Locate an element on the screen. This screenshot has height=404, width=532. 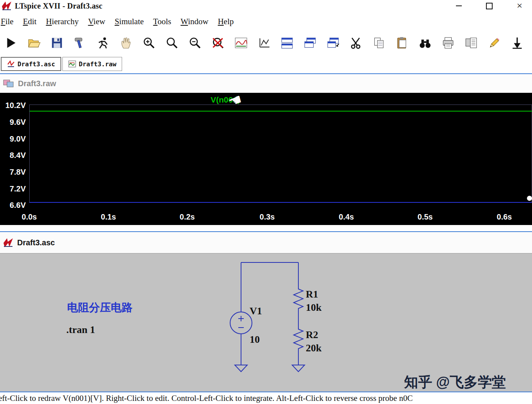
tab-draft3-raw: Draft3.raw is located at coordinates (92, 64).